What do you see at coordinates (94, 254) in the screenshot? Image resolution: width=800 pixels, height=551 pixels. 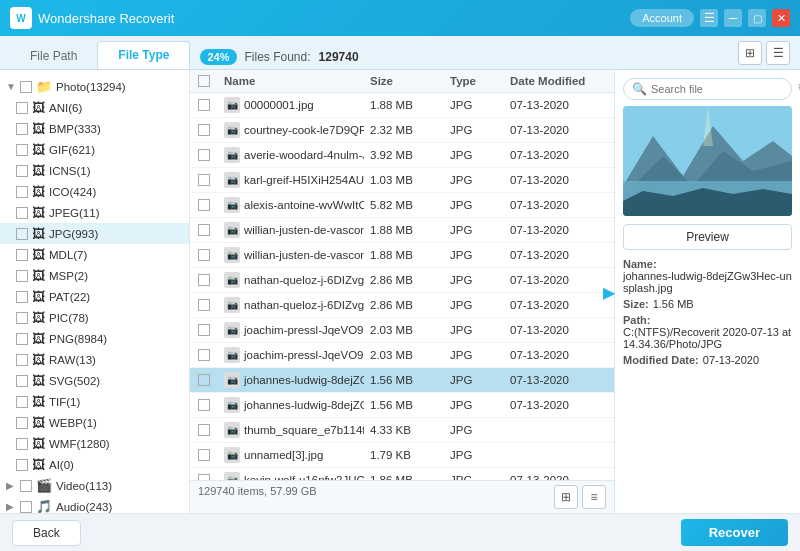 I see `sidebar-item-mdl: 🖼 MDL(7)` at bounding box center [94, 254].